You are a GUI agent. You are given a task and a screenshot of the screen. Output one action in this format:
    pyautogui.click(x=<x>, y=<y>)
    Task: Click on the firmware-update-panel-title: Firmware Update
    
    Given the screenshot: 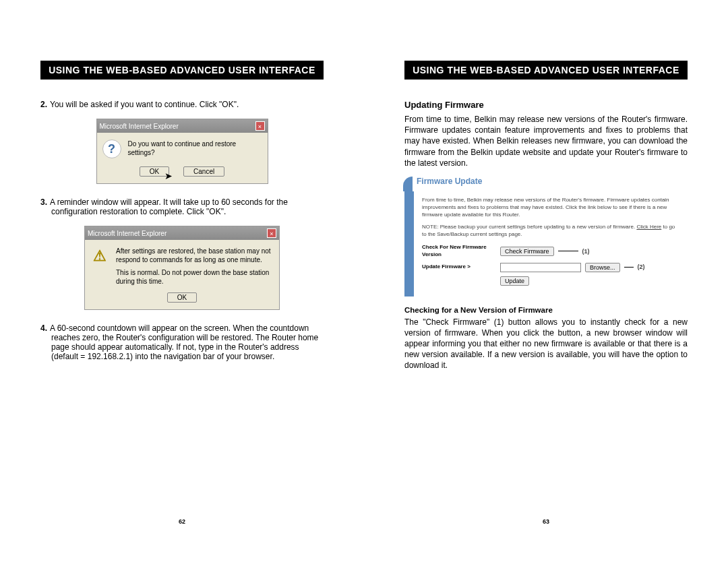 What is the action you would take?
    pyautogui.click(x=546, y=181)
    